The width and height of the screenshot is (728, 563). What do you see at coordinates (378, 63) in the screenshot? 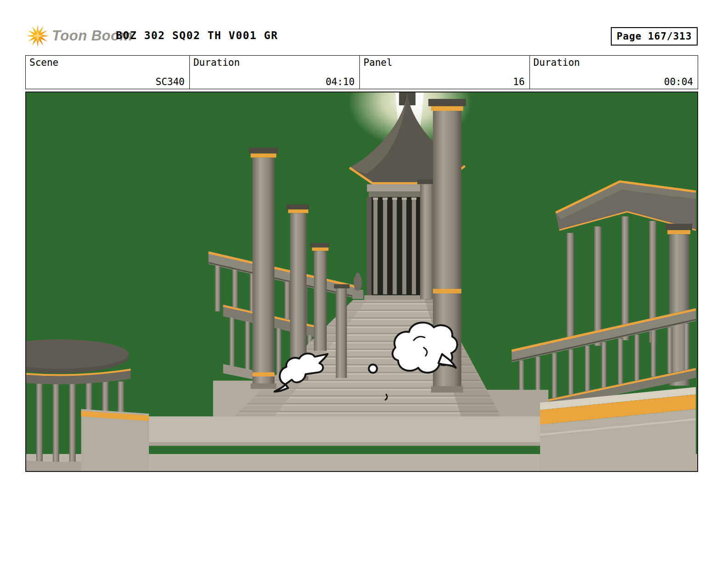
I see `panel-number-label: Panel` at bounding box center [378, 63].